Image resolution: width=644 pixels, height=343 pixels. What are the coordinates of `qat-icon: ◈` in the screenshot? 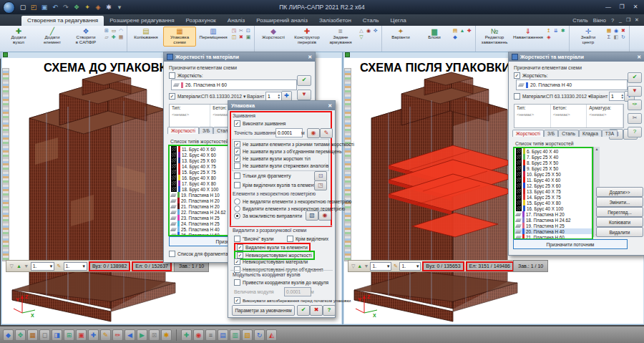 It's located at (98, 7).